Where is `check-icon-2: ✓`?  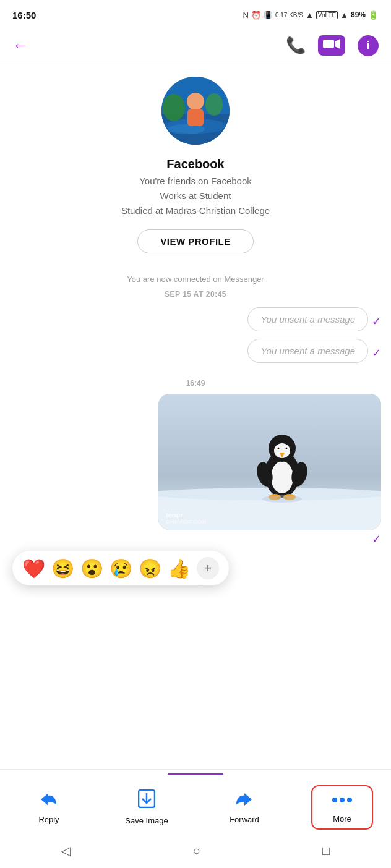
check-icon-2: ✓ is located at coordinates (376, 353).